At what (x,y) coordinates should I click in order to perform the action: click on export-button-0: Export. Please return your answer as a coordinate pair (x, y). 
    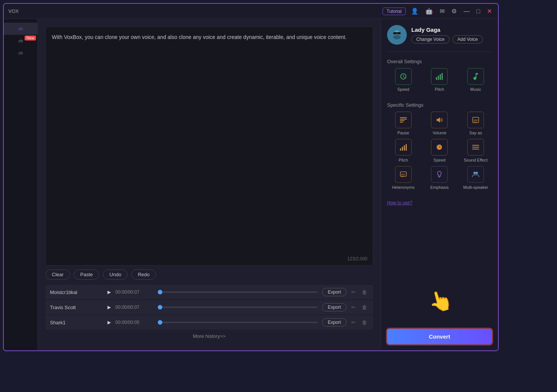
    Looking at the image, I should click on (335, 292).